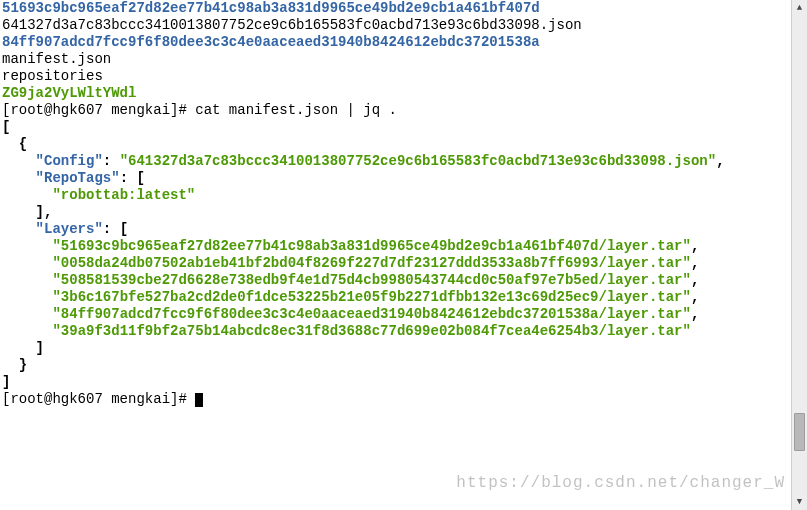 The height and width of the screenshot is (510, 807). Describe the element at coordinates (799, 255) in the screenshot. I see `vertical-scrollbar: ▲ ▼` at that location.